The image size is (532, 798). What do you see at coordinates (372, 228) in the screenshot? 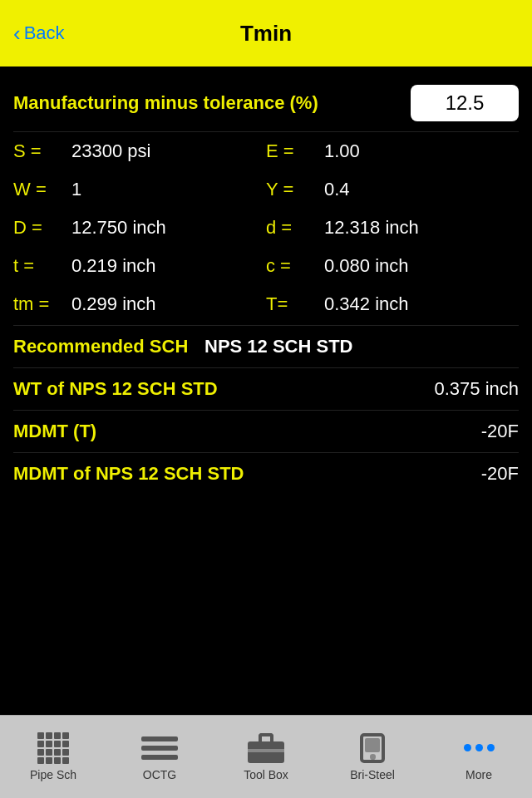
I see `d-value: 12.318 inch` at bounding box center [372, 228].